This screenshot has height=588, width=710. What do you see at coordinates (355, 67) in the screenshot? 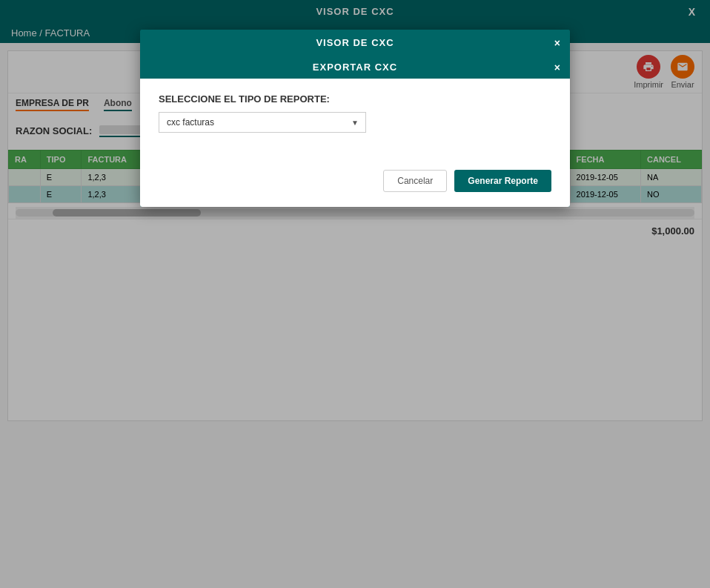
I see `modal-inner-header: EXPORTAR CXC ×` at bounding box center [355, 67].